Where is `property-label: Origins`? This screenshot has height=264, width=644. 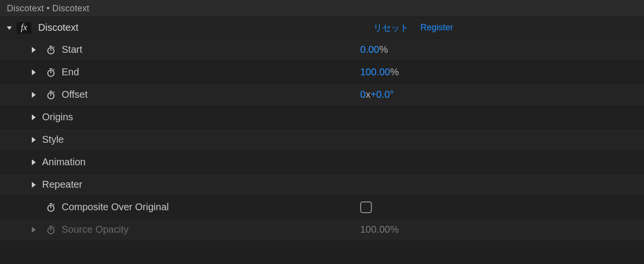
property-label: Origins is located at coordinates (58, 117).